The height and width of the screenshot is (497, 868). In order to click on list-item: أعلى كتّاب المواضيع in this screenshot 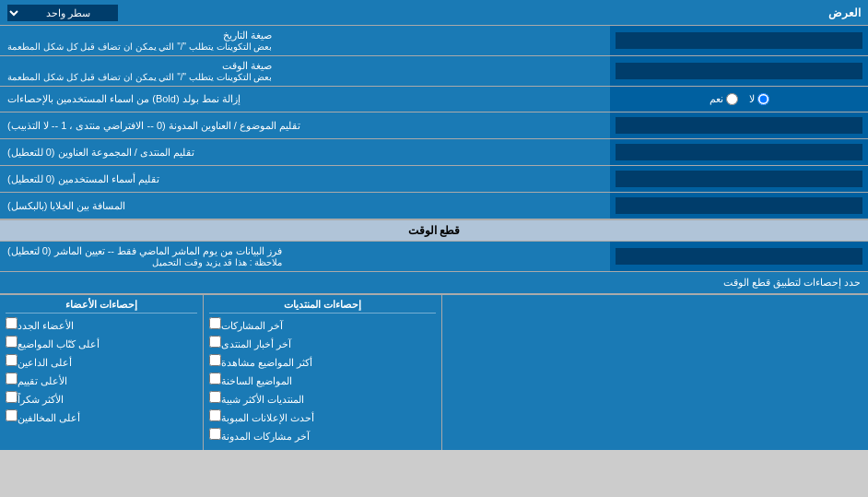, I will do `click(101, 343)`.